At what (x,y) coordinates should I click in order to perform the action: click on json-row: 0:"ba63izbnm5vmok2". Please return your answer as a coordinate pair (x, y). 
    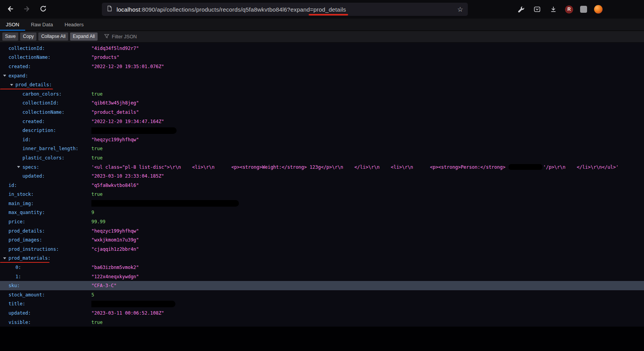
    Looking at the image, I should click on (322, 267).